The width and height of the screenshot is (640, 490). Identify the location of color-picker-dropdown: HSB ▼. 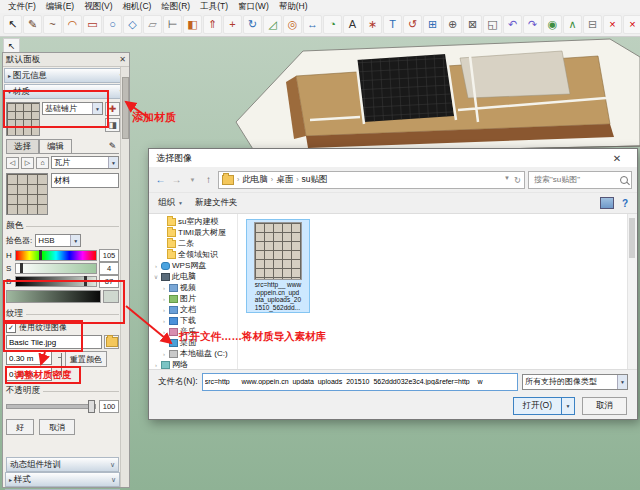
(58, 240).